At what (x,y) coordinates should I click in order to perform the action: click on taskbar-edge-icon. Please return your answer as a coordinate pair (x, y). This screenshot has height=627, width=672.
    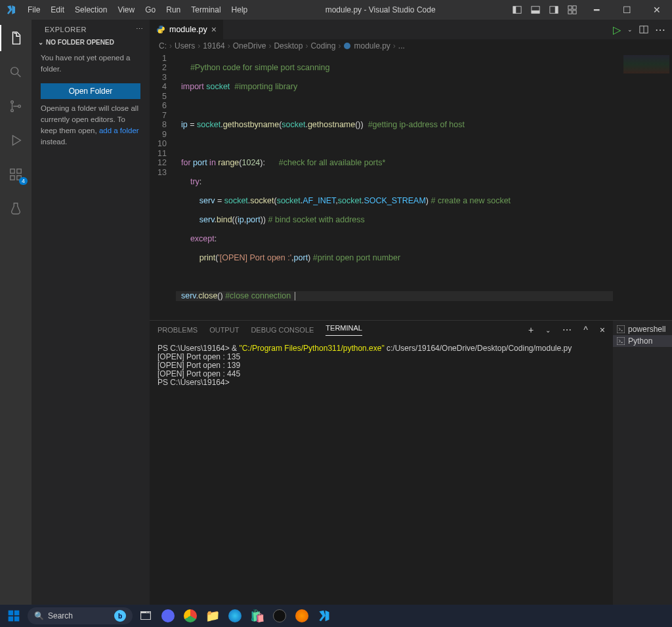
    Looking at the image, I should click on (235, 616).